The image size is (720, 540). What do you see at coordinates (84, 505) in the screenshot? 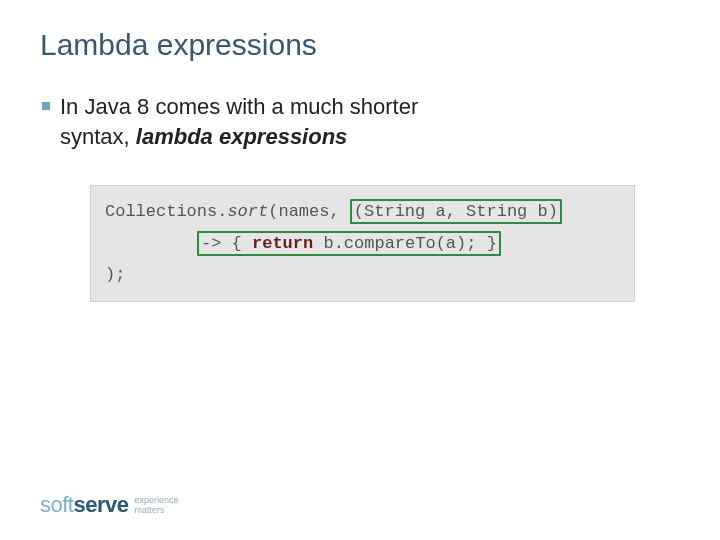
I see `logo-word: softserve` at bounding box center [84, 505].